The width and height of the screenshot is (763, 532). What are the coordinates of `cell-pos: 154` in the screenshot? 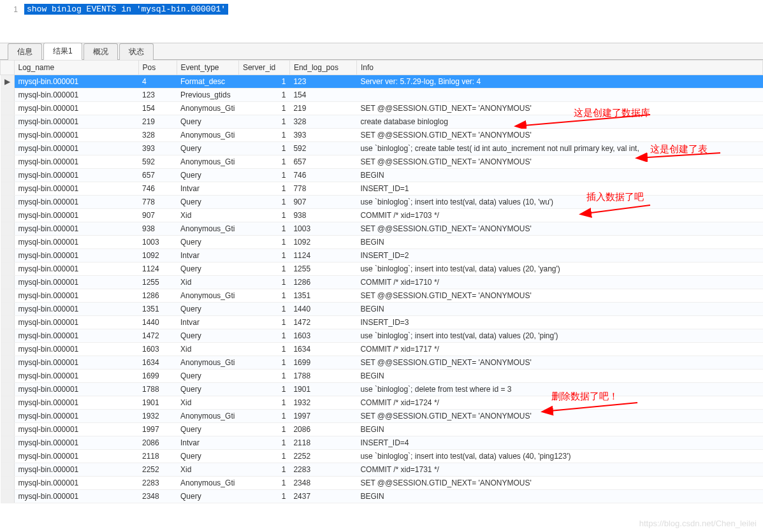 It's located at (157, 108).